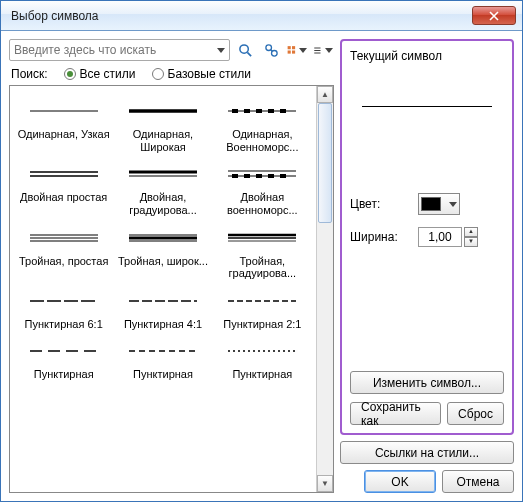  I want to click on radio-label: Базовые стили, so click(210, 74).